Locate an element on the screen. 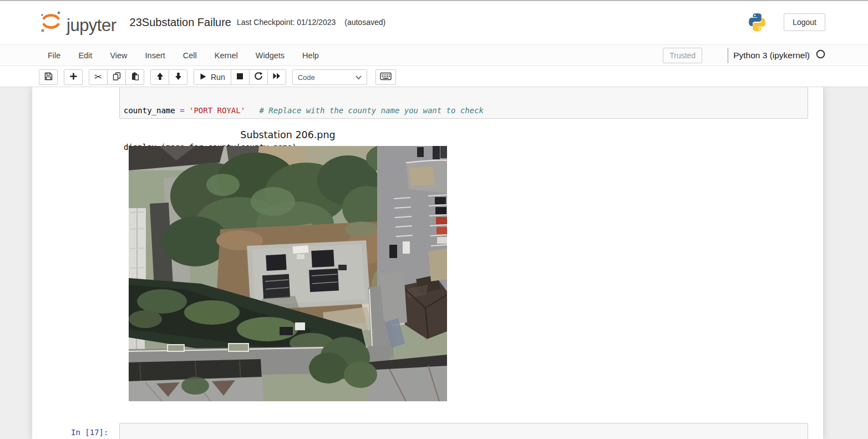 This screenshot has width=868, height=439. menubar: File Edit View Insert Cell Kernel Widget… is located at coordinates (434, 55).